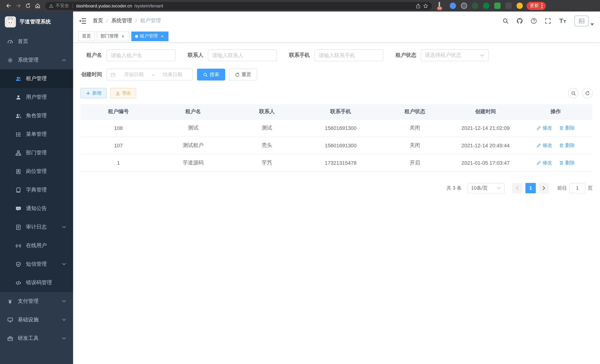  Describe the element at coordinates (497, 6) in the screenshot. I see `ext-green-square-icon` at that location.